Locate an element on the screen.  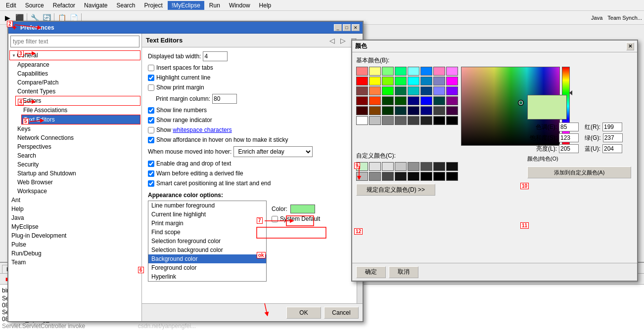
app-item-current-line: Current line highlight is located at coordinates (207, 214).